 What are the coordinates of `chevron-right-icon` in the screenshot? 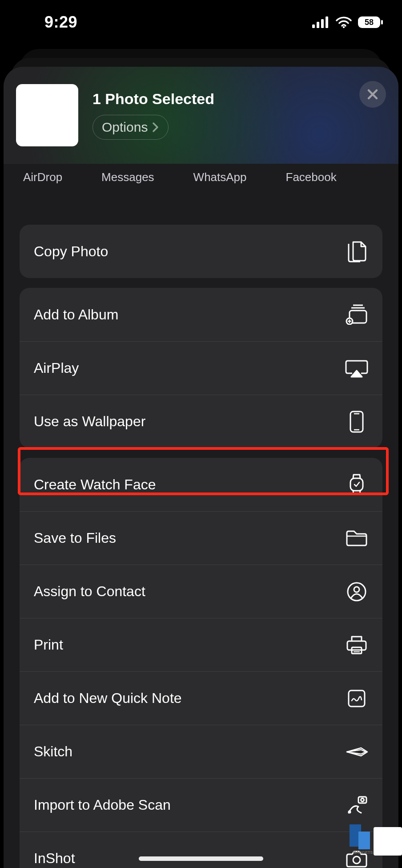 It's located at (156, 127).